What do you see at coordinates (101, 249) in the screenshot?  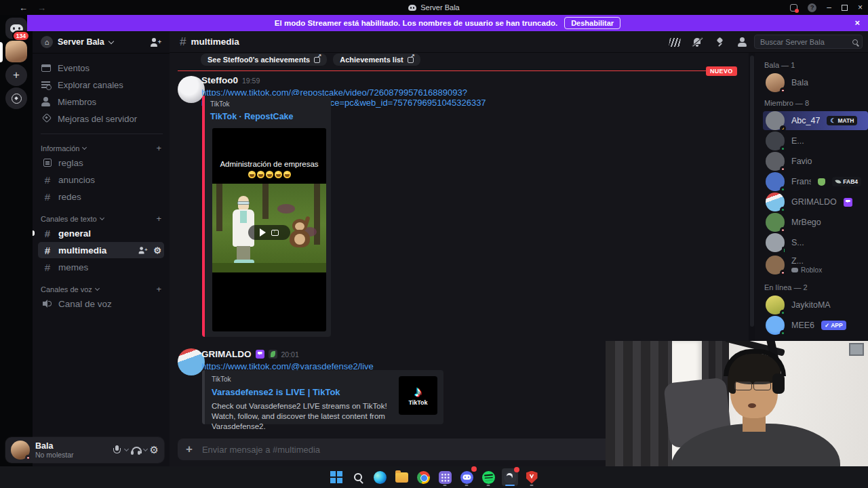 I see `channel-sidebar: ⌂ Server Bala + Eventos Explorar canales…` at bounding box center [101, 249].